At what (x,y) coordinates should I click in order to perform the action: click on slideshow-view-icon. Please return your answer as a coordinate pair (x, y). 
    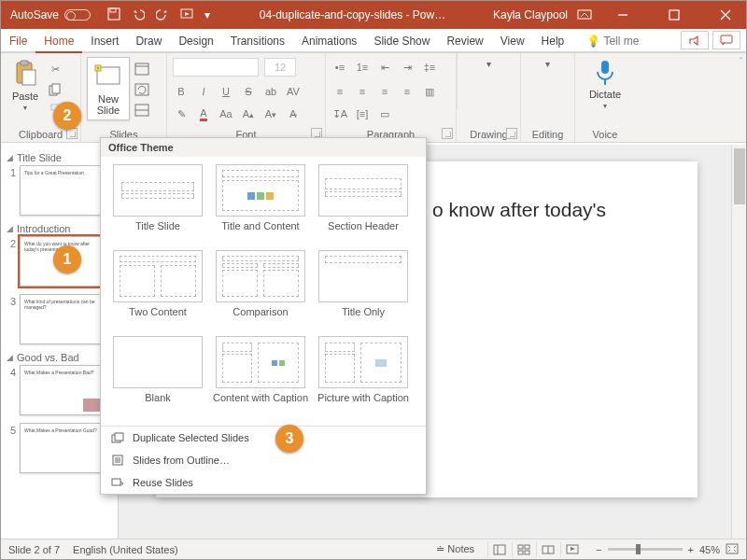
    Looking at the image, I should click on (571, 550).